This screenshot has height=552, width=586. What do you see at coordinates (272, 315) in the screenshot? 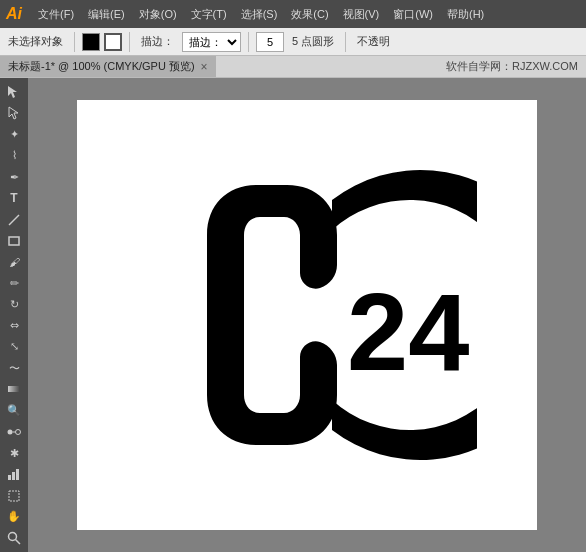
I see `phone-handset` at bounding box center [272, 315].